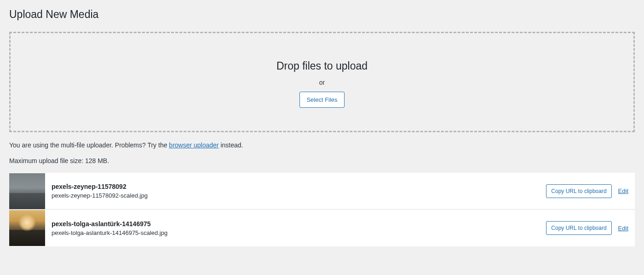  Describe the element at coordinates (194, 145) in the screenshot. I see `browser-uploader-link: browser uploader` at that location.